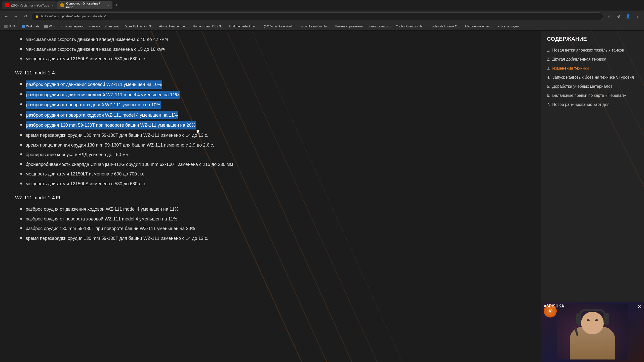 The width and height of the screenshot is (644, 362). Describe the element at coordinates (208, 26) in the screenshot. I see `bookmark-steamdb: Home · SteamDB · S…` at that location.